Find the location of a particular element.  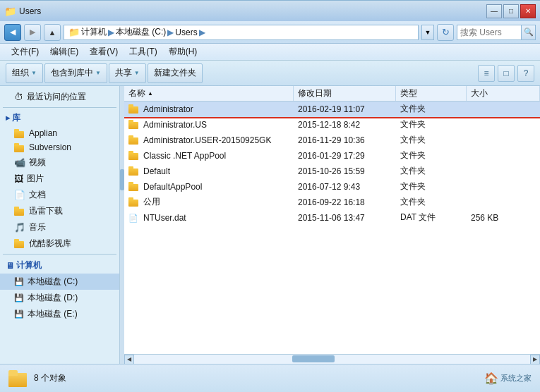

col-header-type: 类型 is located at coordinates (431, 93).